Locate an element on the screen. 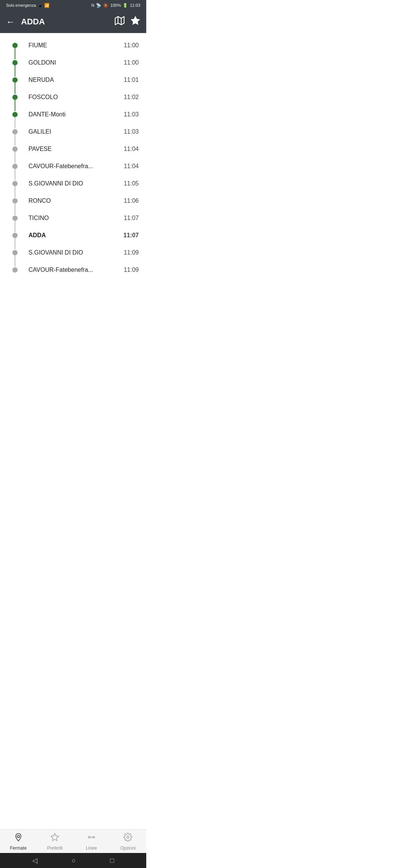  stop-name: TICINO is located at coordinates (76, 218).